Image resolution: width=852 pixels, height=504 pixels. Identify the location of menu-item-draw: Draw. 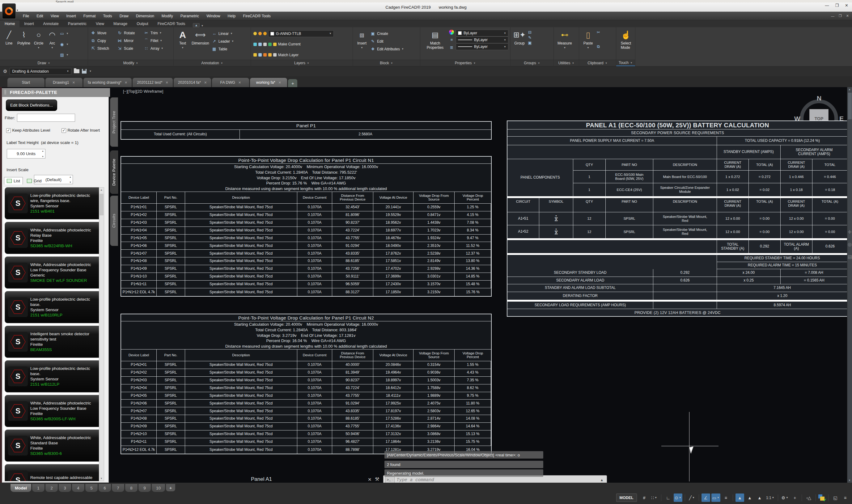
(124, 16).